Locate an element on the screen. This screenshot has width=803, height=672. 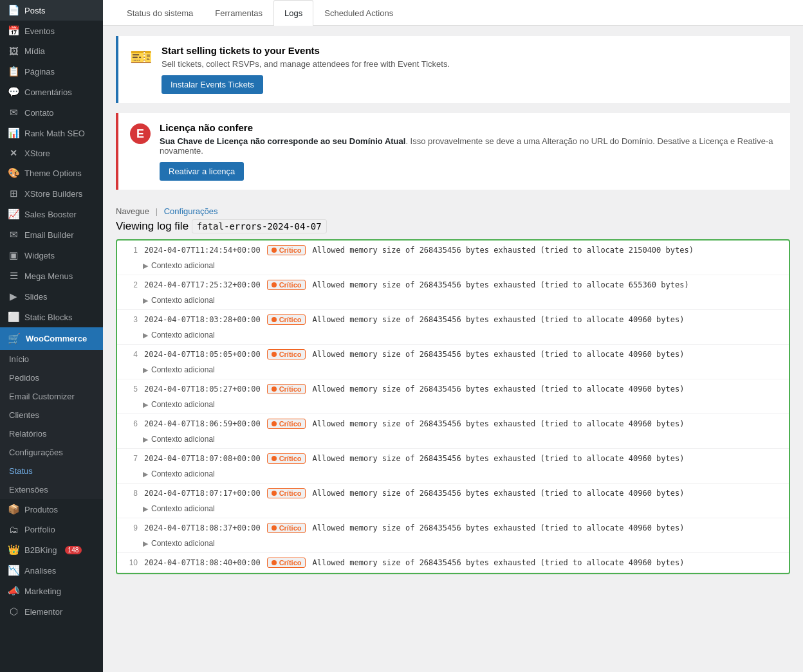
sidebar-item-widgets: ▣ Widgets is located at coordinates (51, 255).